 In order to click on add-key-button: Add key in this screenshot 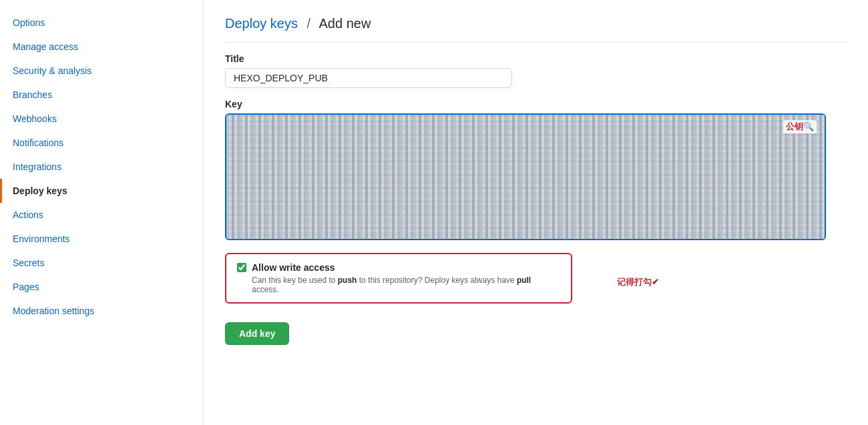, I will do `click(257, 334)`.